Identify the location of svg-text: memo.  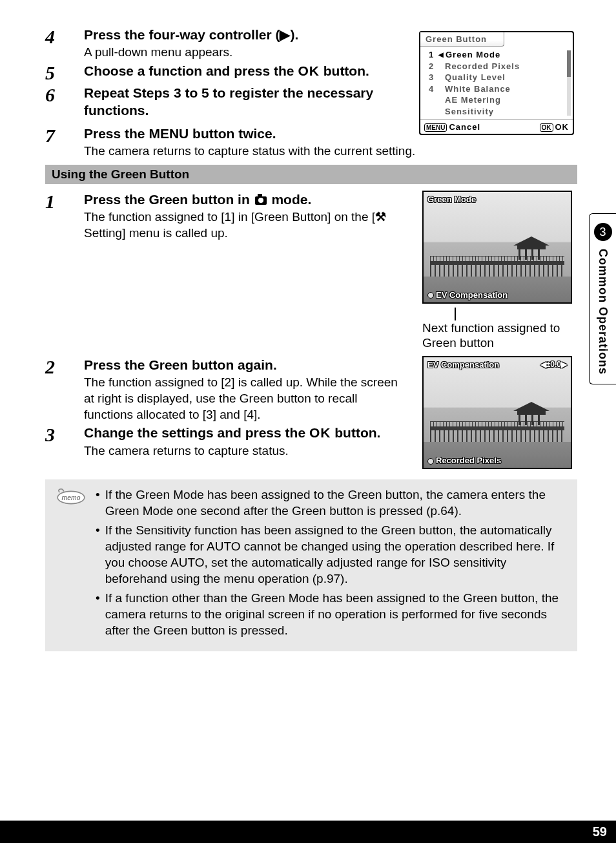
(71, 498).